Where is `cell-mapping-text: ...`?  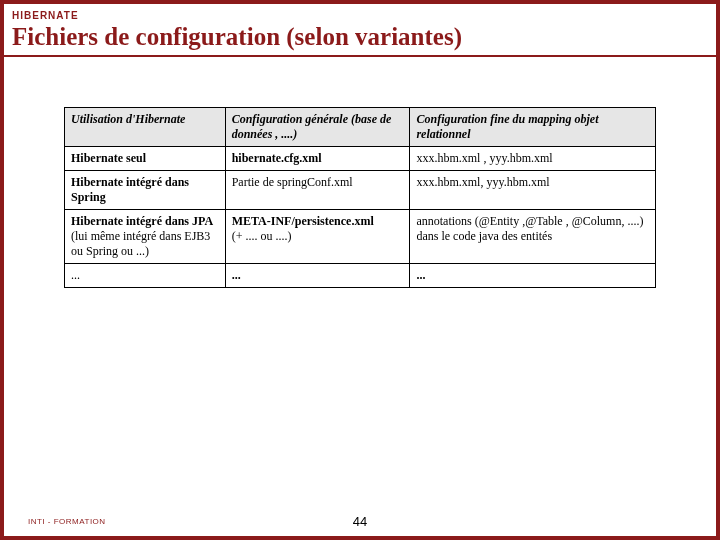
cell-mapping-text: ... is located at coordinates (420, 275).